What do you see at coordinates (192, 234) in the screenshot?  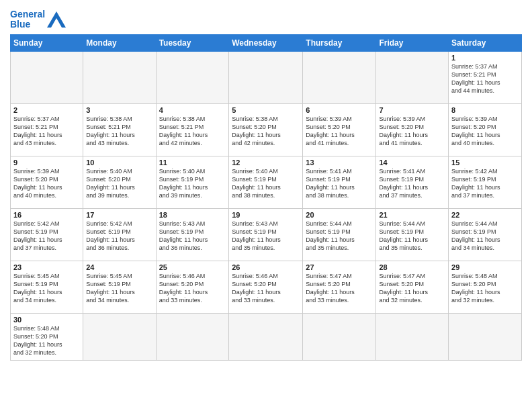 I see `calendar-cell: 18Sunrise: 5:43 AM Sunset: 5:19 PM Dayli…` at bounding box center [192, 234].